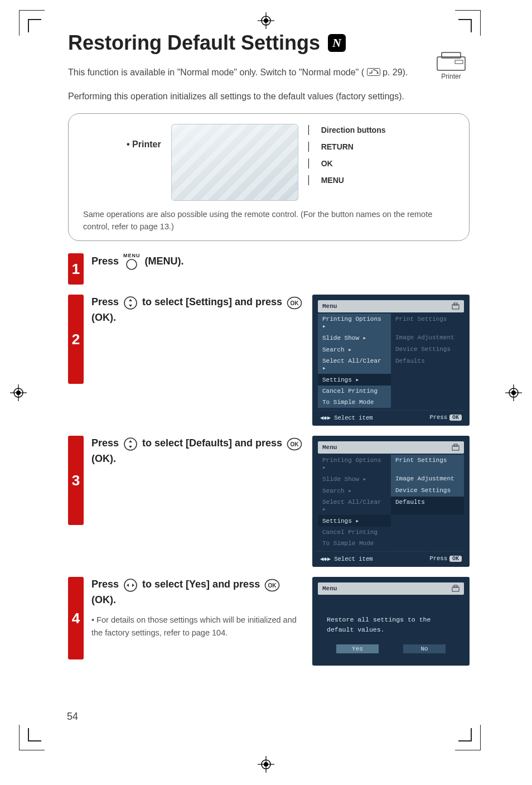 This screenshot has width=532, height=785. I want to click on osd-screenshot-confirm: Menu Restore all settings to the default…, so click(391, 622).